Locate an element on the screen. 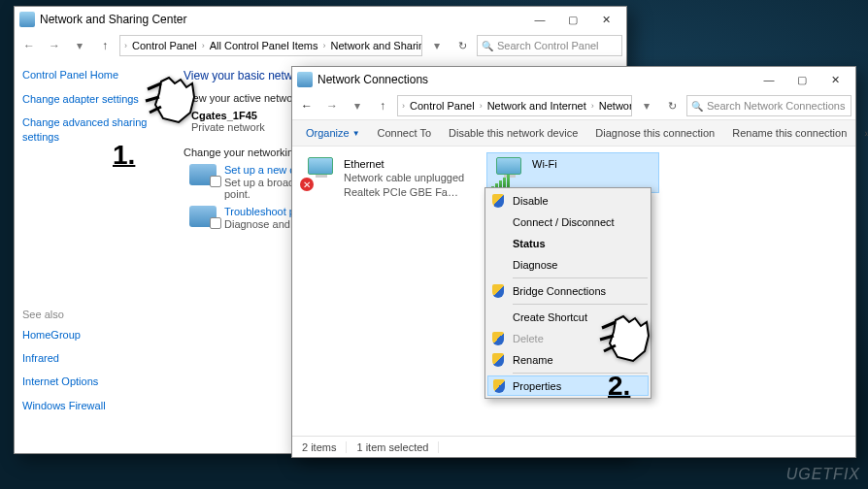  network-type: Private network is located at coordinates (228, 127).